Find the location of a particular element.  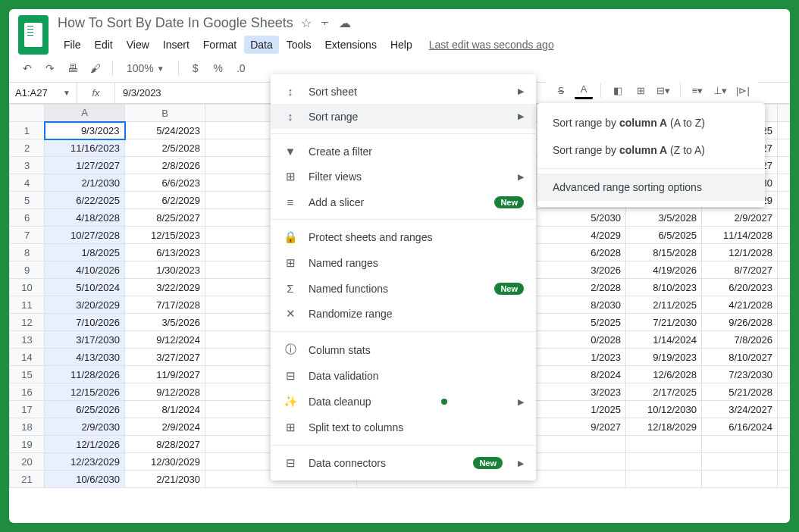

cell: 9/12/2024 is located at coordinates (165, 340).